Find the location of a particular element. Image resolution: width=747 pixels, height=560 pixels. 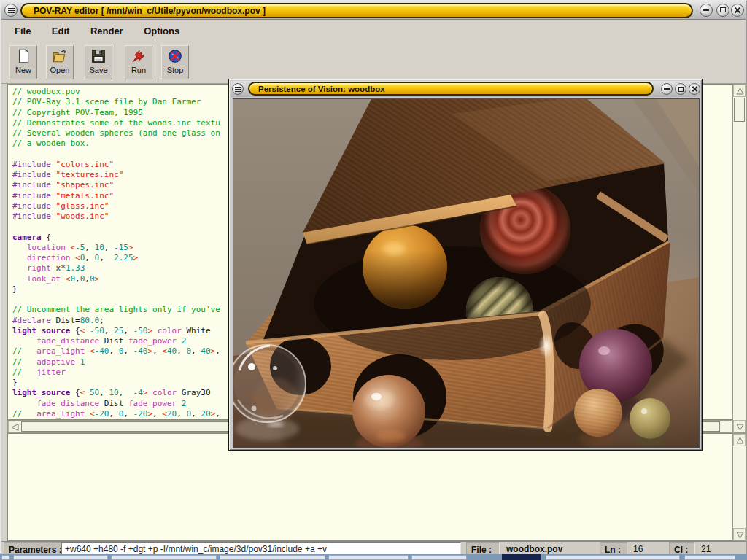

message-pane-scrollbar is located at coordinates (740, 487).